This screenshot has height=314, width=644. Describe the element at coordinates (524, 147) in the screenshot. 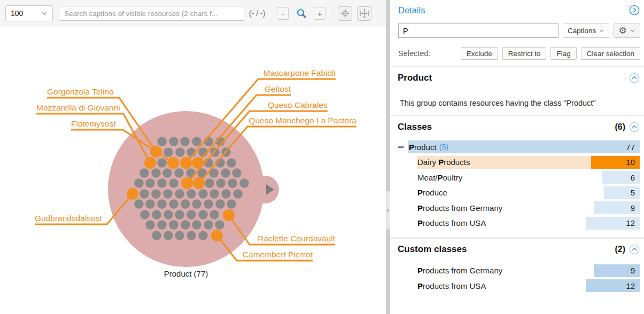

I see `class-row: Product(5)77` at that location.